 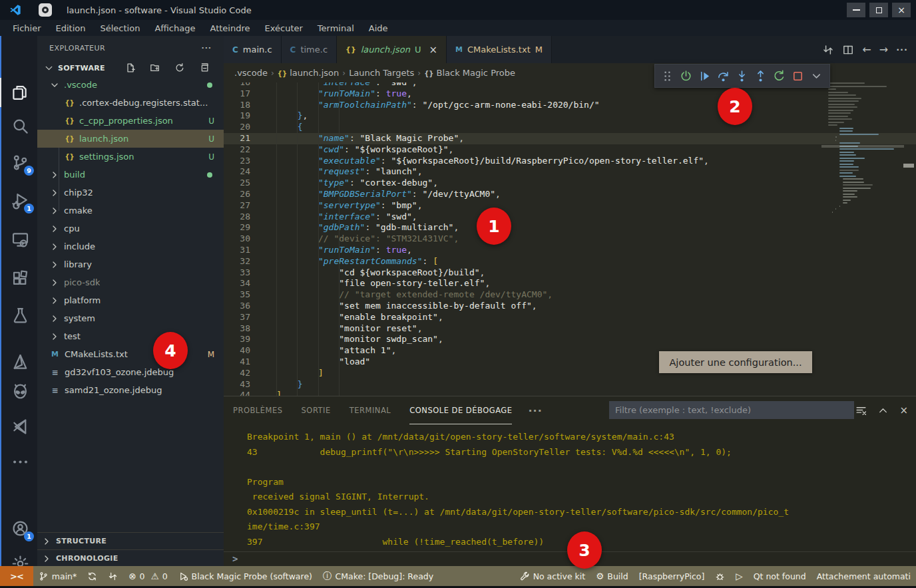 What do you see at coordinates (130, 246) in the screenshot?
I see `tree-item-include: include` at bounding box center [130, 246].